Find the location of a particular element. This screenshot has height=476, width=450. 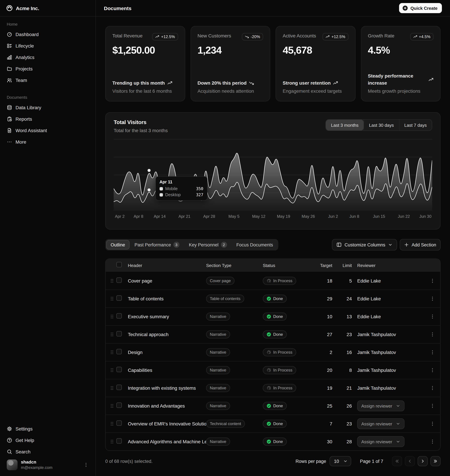

target-value: 19 is located at coordinates (325, 388).